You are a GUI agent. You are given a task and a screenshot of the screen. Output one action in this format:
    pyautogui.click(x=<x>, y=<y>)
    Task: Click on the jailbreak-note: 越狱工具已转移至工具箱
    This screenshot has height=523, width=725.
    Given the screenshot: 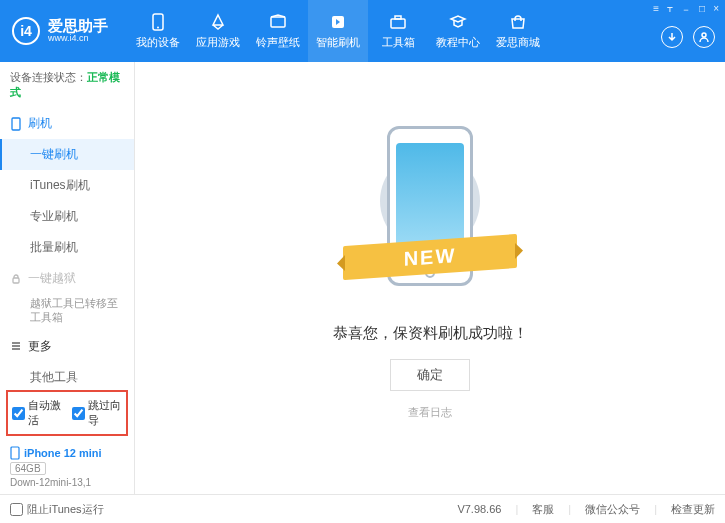 What is the action you would take?
    pyautogui.click(x=67, y=312)
    